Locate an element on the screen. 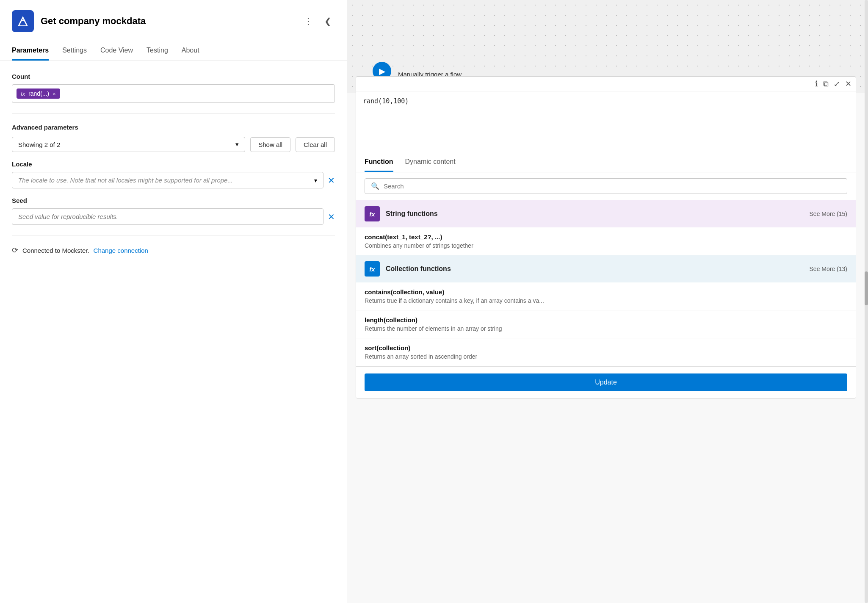 This screenshot has height=603, width=868. showing-dropdown: Showing 2 of 2 ▾ is located at coordinates (129, 144).